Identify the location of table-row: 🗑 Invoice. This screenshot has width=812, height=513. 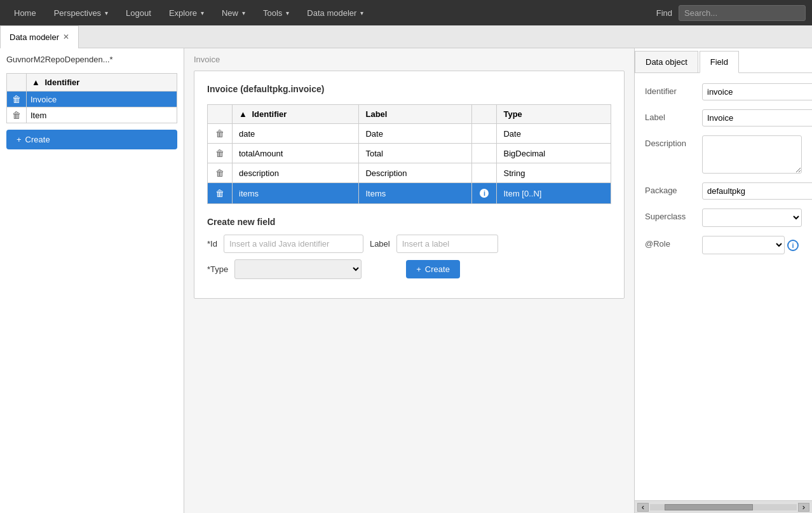
(92, 99).